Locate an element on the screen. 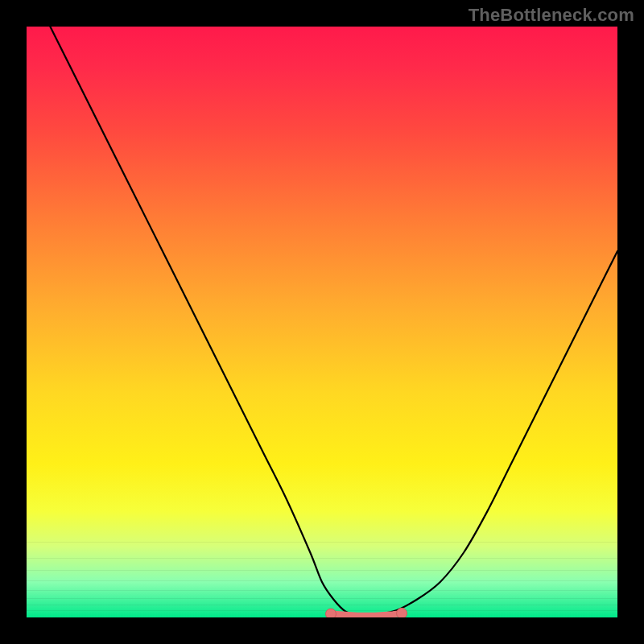 The image size is (644, 644). watermark-text: TheBottleneck.com is located at coordinates (551, 15).